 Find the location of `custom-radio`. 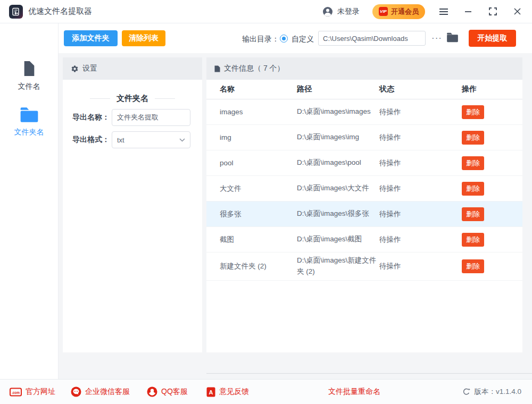

custom-radio is located at coordinates (284, 38).